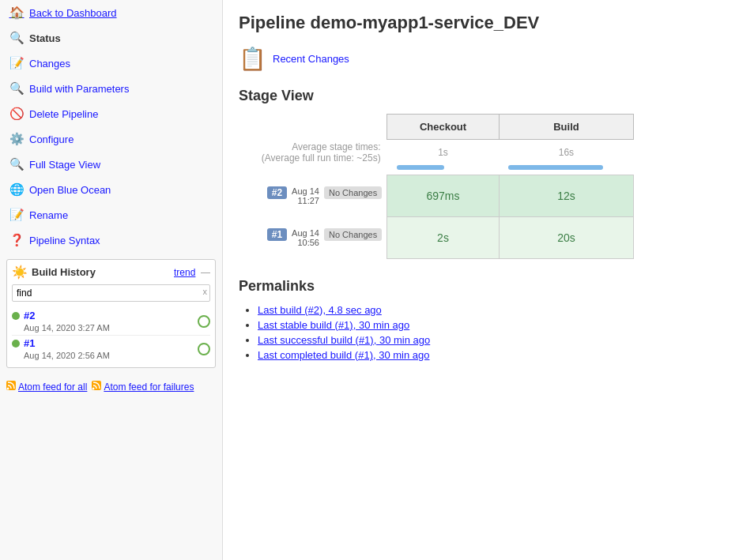 The image size is (739, 560). I want to click on search-input, so click(111, 293).